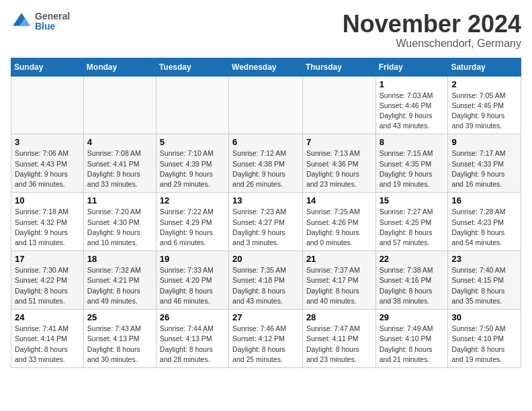  What do you see at coordinates (120, 338) in the screenshot?
I see `calendar-cell: 25Sunrise: 7:43 AMSunset: 4:13 PMDayligh…` at bounding box center [120, 338].